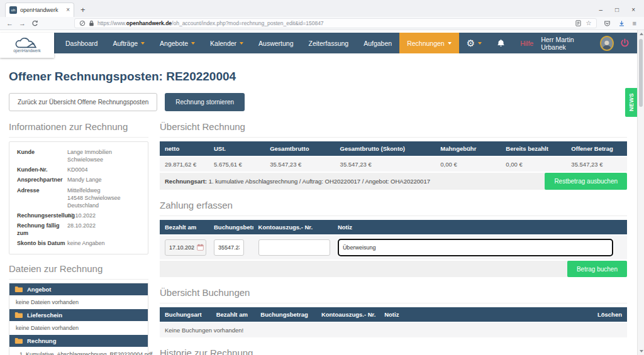 This screenshot has width=644, height=355. Describe the element at coordinates (527, 43) in the screenshot. I see `nav-item-hilfe: Hilfe` at that location.